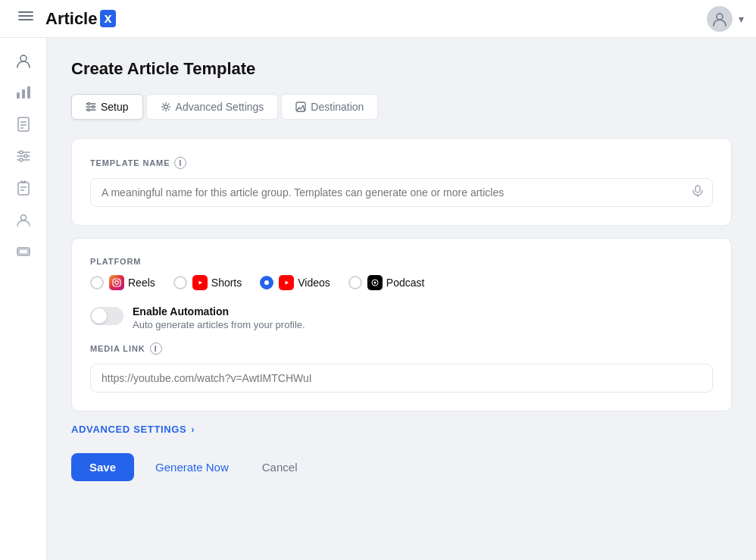 The image size is (756, 560). What do you see at coordinates (741, 19) in the screenshot?
I see `user-menu-chevron: ▾` at bounding box center [741, 19].